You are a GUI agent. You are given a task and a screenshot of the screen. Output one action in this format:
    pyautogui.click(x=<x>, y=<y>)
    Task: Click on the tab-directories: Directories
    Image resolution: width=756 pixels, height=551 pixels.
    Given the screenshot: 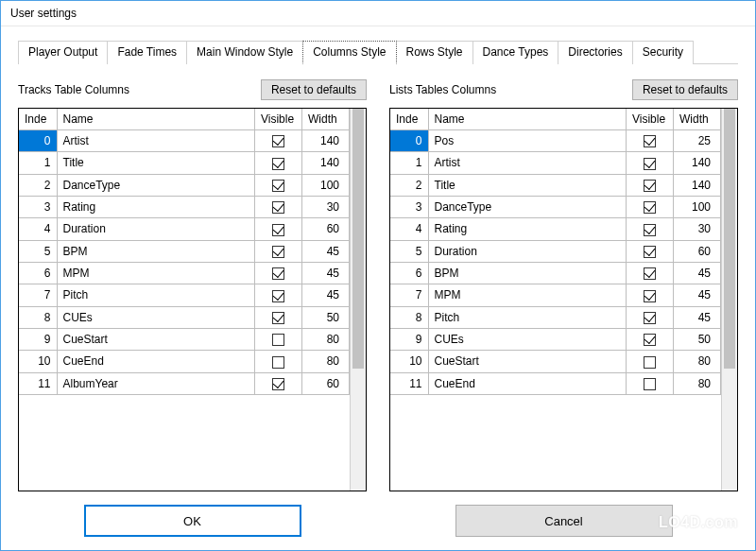 What is the action you would take?
    pyautogui.click(x=595, y=53)
    